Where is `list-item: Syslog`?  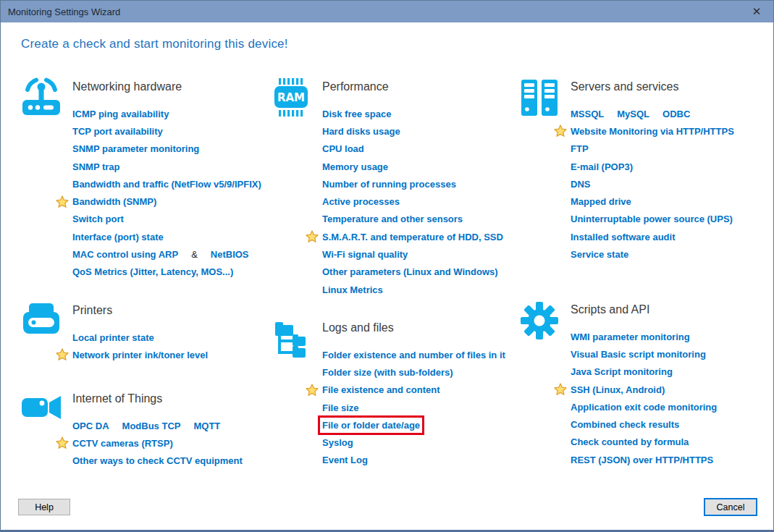
list-item: Syslog is located at coordinates (424, 442).